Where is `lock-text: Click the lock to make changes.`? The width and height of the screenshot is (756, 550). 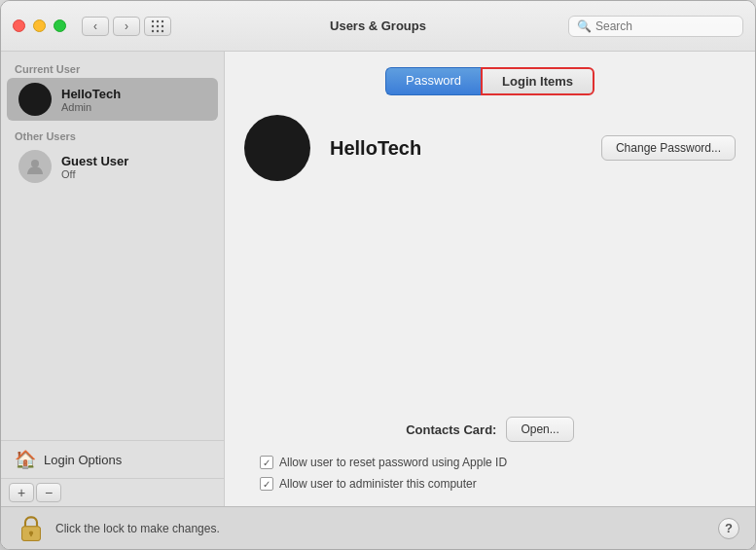
lock-text: Click the lock to make changes. is located at coordinates (381, 529).